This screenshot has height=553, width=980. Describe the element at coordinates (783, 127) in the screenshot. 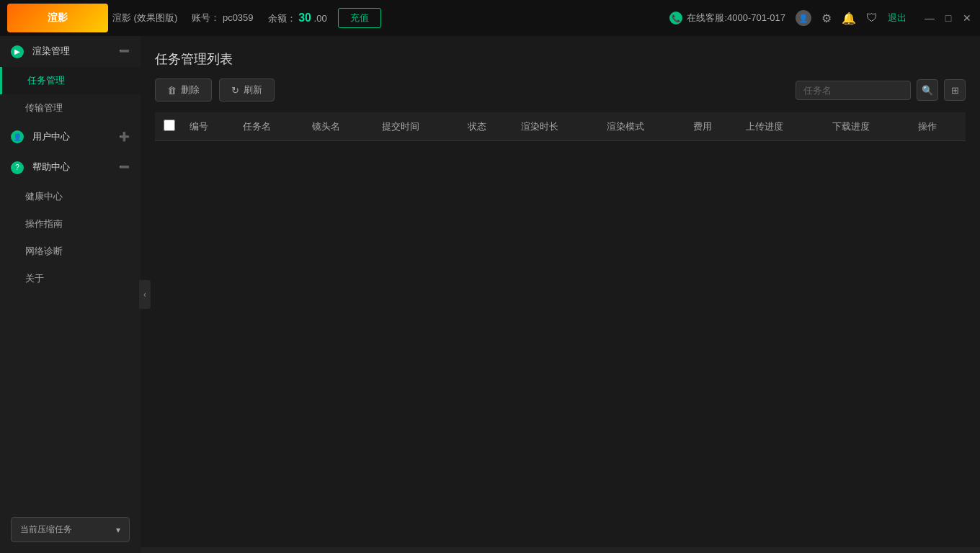

I see `th-upload-progress: 上传进度` at that location.